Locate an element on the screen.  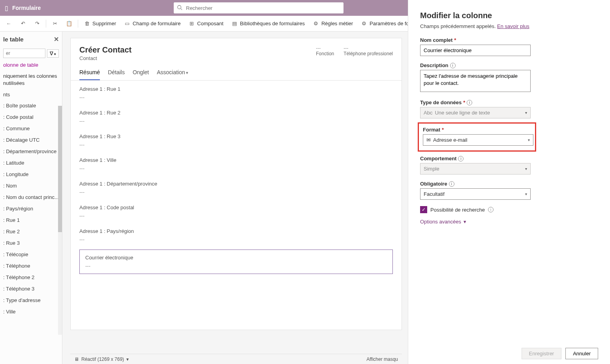
column-item: : Nom is located at coordinates (31, 186).